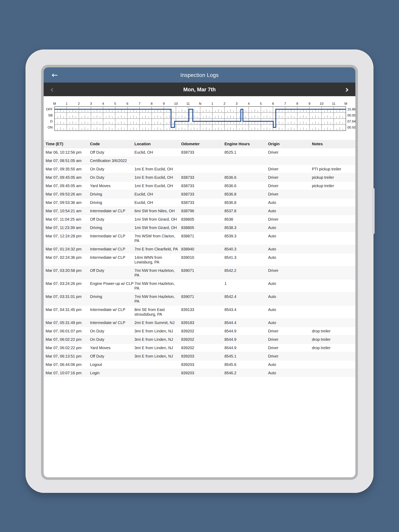  Describe the element at coordinates (373, 211) in the screenshot. I see `tablet-side-button` at that location.